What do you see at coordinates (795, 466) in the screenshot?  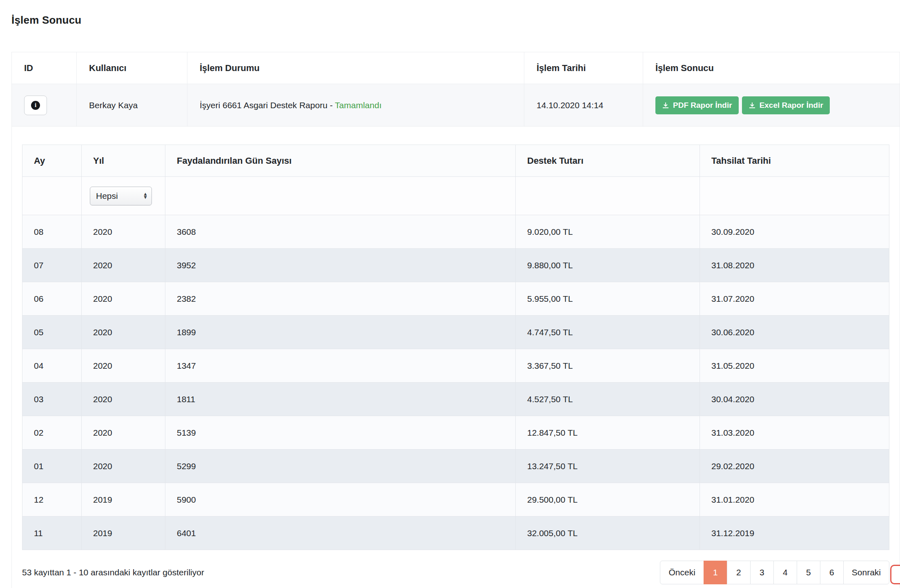 I see `cell-tarih: 29.02.2020` at bounding box center [795, 466].